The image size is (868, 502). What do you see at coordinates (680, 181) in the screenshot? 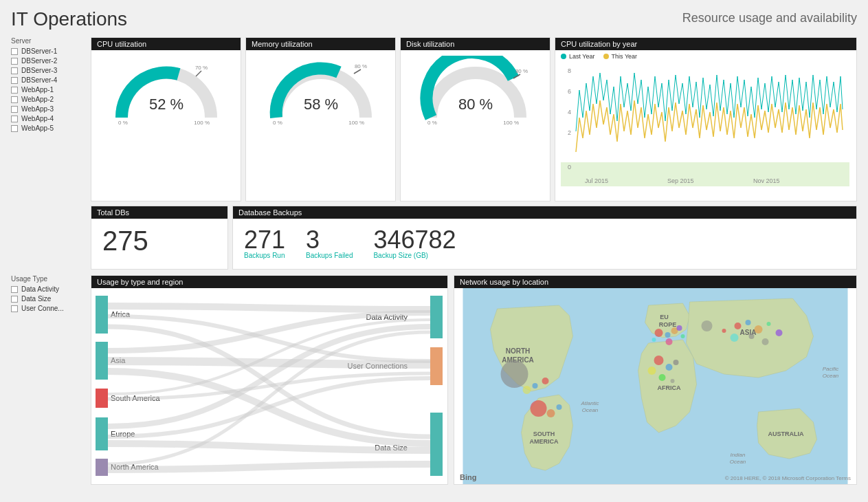
I see `svg-text: Sep 2015` at bounding box center [680, 181].